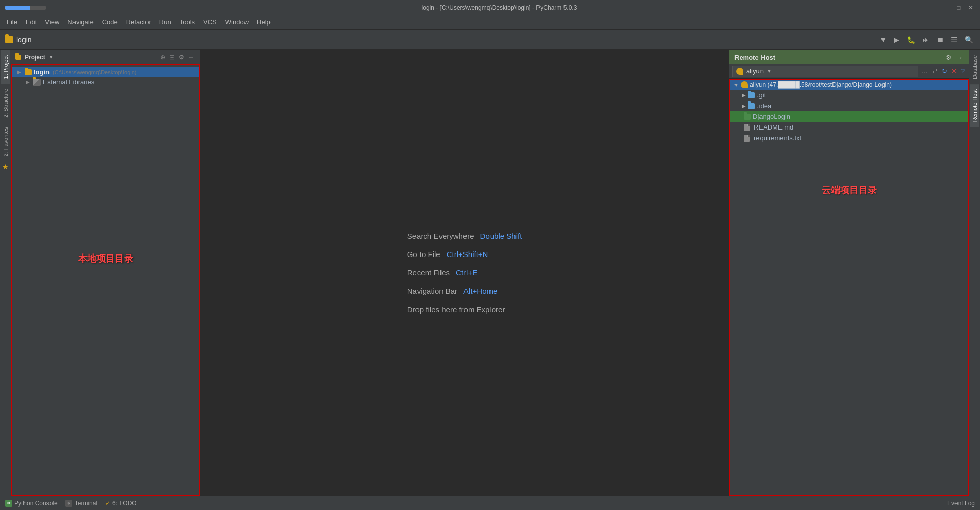 The height and width of the screenshot is (510, 980). What do you see at coordinates (740, 71) in the screenshot?
I see `connection-icon` at bounding box center [740, 71].